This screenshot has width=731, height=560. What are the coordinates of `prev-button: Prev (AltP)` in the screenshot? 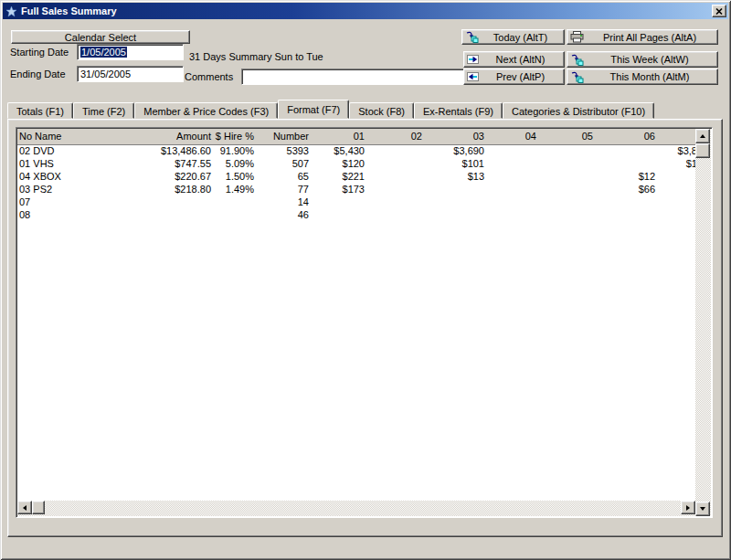 It's located at (514, 77).